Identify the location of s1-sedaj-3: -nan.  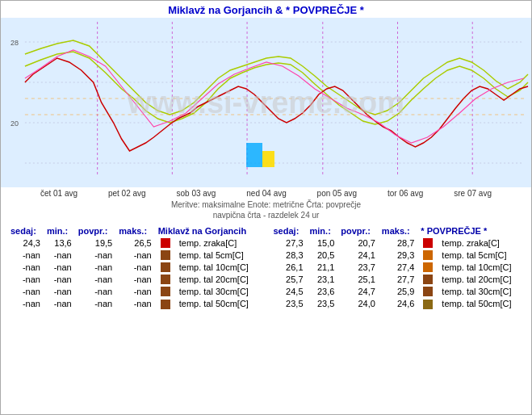
(26, 279).